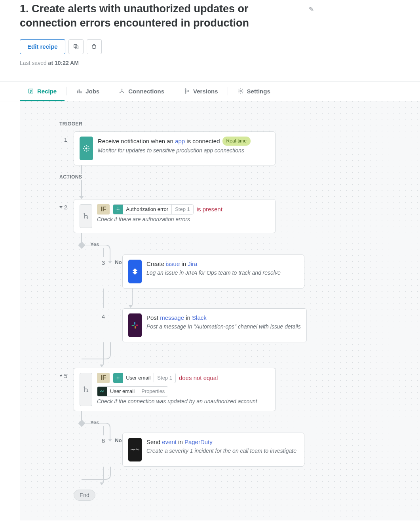 The width and height of the screenshot is (420, 526). What do you see at coordinates (42, 91) in the screenshot?
I see `tab-recipe: Recipe` at bounding box center [42, 91].